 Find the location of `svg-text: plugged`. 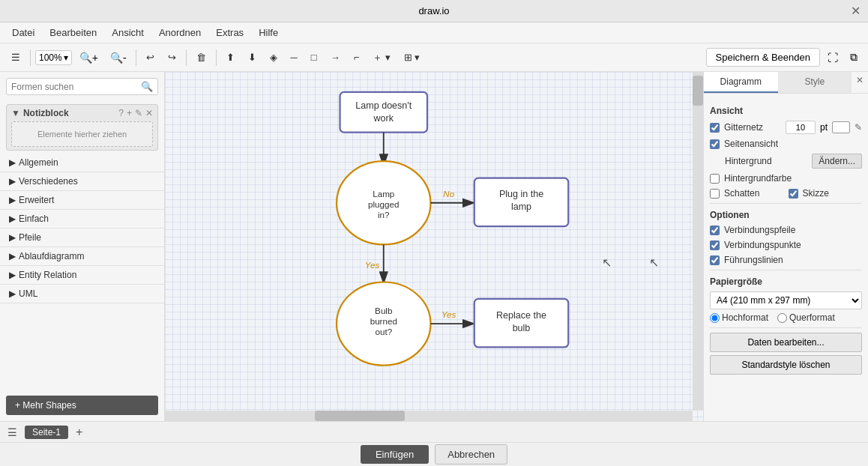

svg-text: plugged is located at coordinates (384, 204).